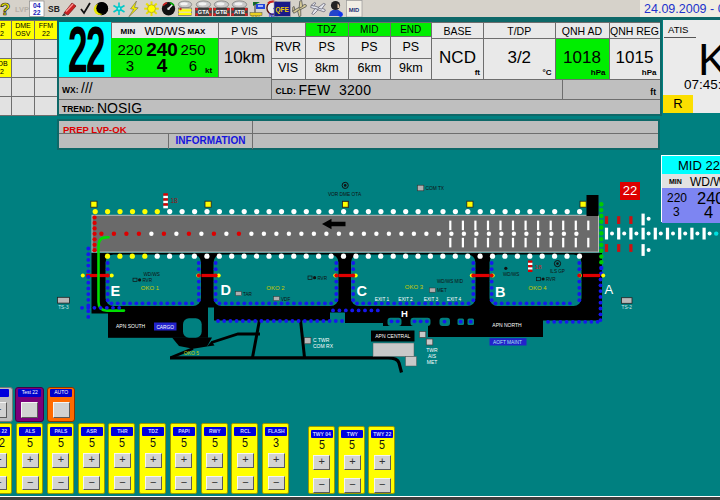 The width and height of the screenshot is (720, 500). Describe the element at coordinates (508, 342) in the screenshot. I see `svg-text: AOFT MAINT` at that location.